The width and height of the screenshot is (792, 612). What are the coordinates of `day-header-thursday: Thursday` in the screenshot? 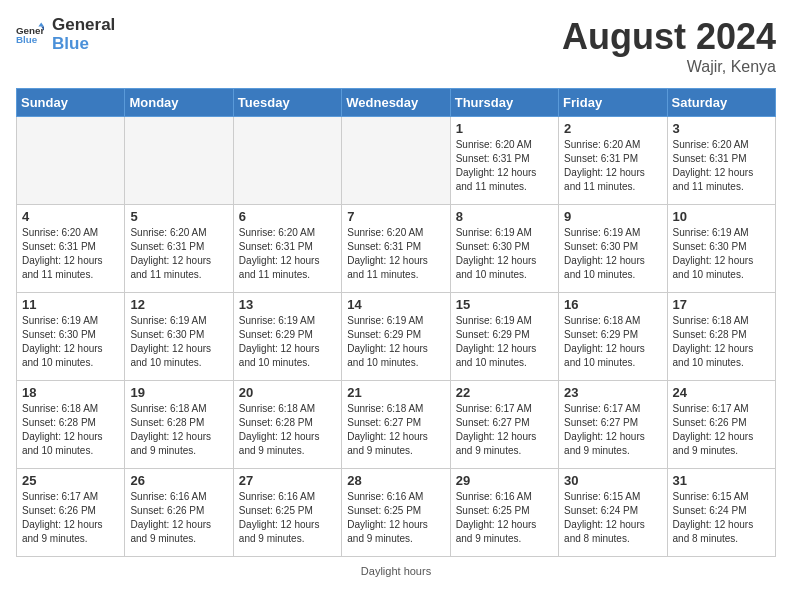 It's located at (504, 103).